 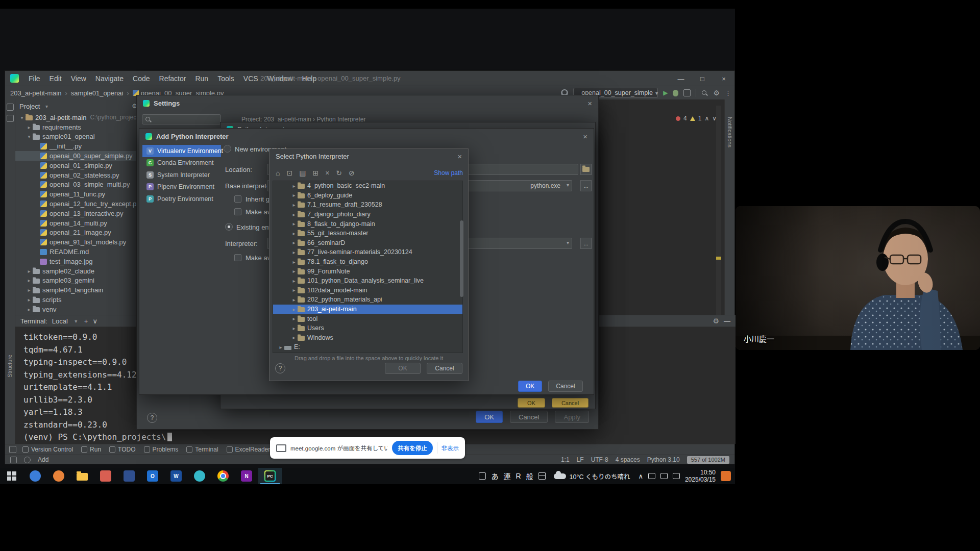 What do you see at coordinates (79, 252) in the screenshot?
I see `project-tree-item: README.md` at bounding box center [79, 252].